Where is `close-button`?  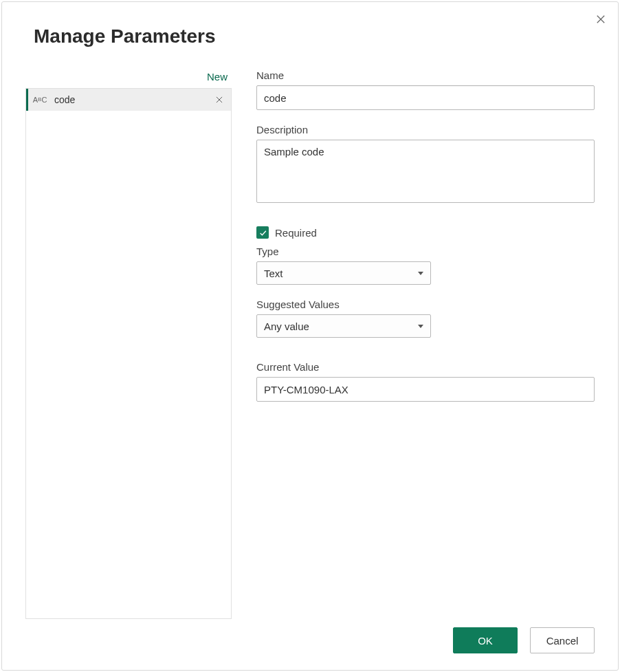
close-button is located at coordinates (601, 19).